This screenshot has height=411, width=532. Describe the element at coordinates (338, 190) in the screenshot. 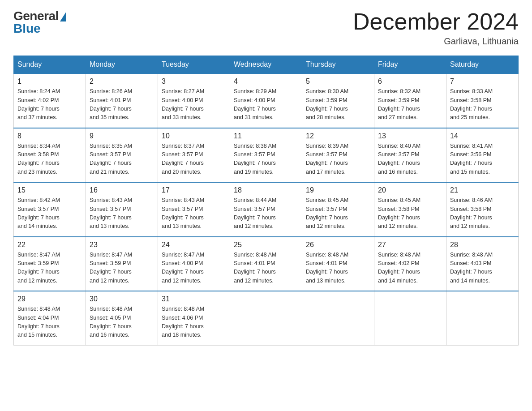

I see `day-number: 19` at that location.